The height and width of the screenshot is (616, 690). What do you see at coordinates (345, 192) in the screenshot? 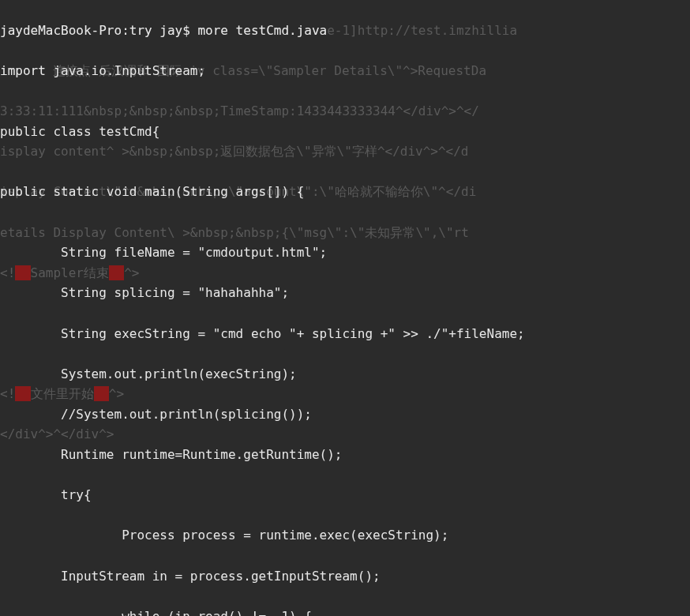
I see `code-line: public static void main(String args[]) {` at bounding box center [345, 192].